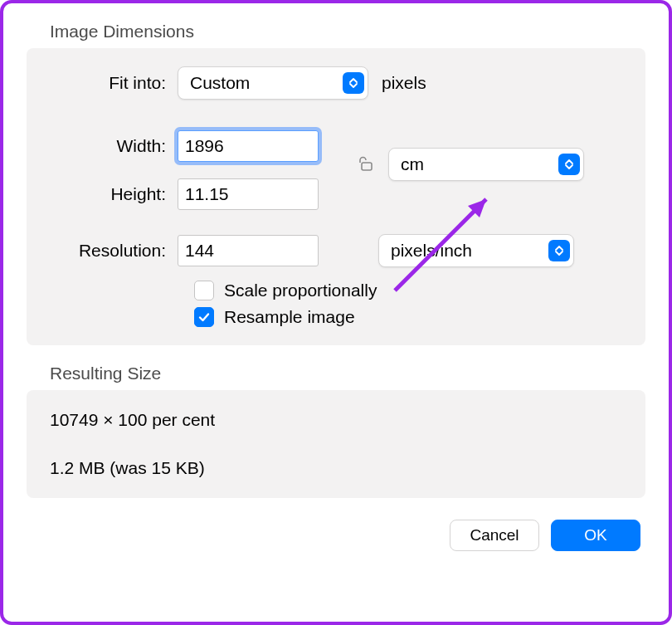  I want to click on resulting-size-title: Resulting Size, so click(336, 374).